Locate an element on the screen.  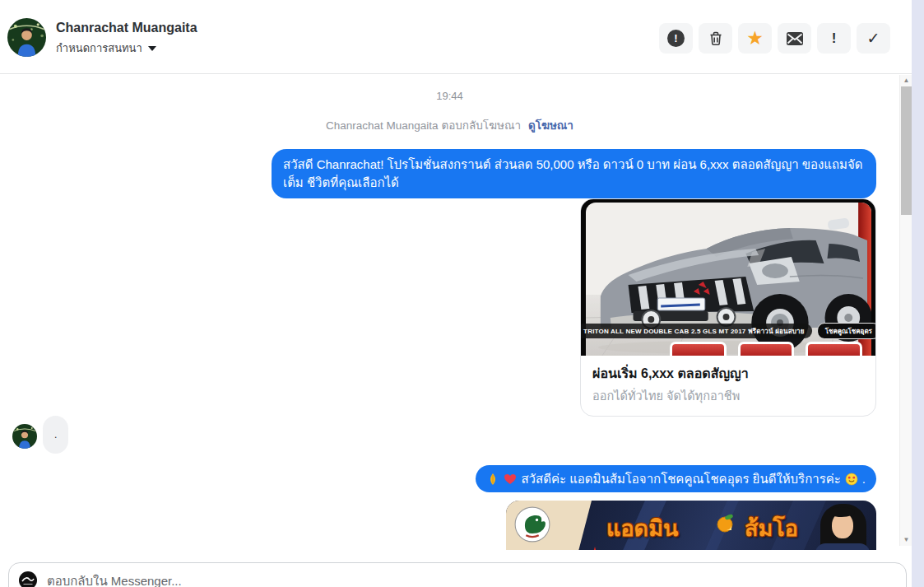
schedule-dropdown-label: กำหนดการสนทนา is located at coordinates (99, 48).